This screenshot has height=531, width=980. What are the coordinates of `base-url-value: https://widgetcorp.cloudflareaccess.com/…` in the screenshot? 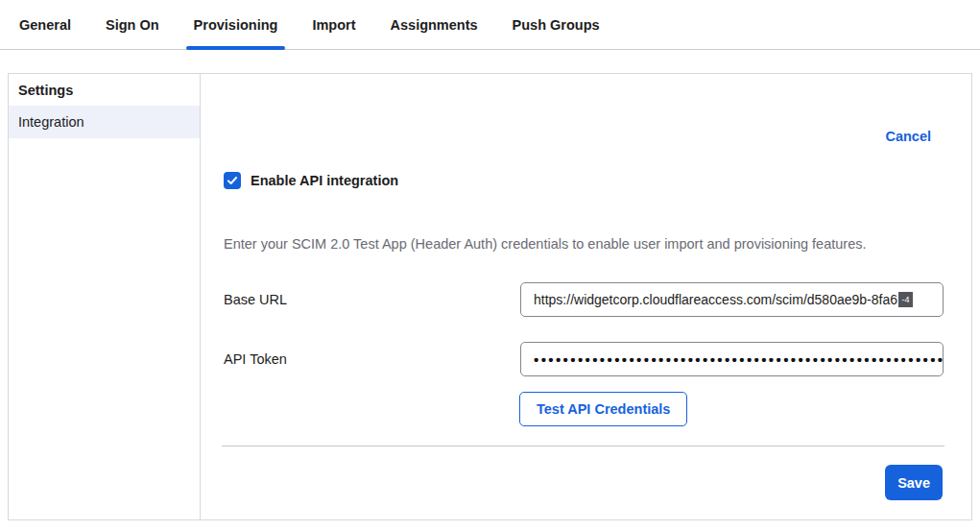 It's located at (716, 300).